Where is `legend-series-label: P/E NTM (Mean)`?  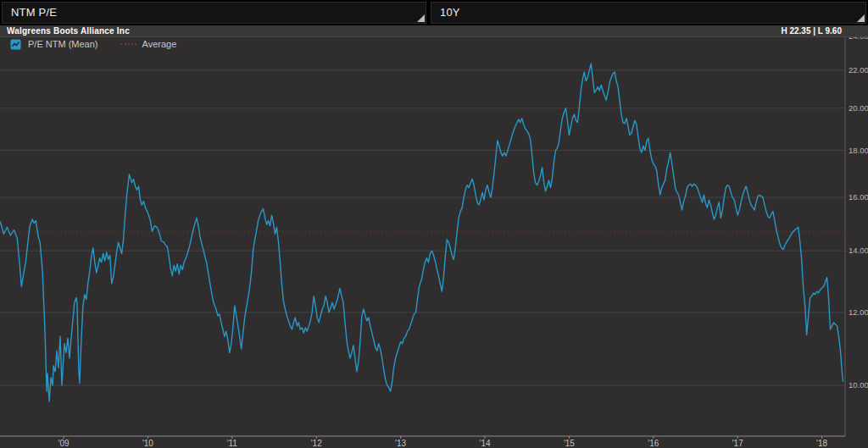 legend-series-label: P/E NTM (Mean) is located at coordinates (63, 44).